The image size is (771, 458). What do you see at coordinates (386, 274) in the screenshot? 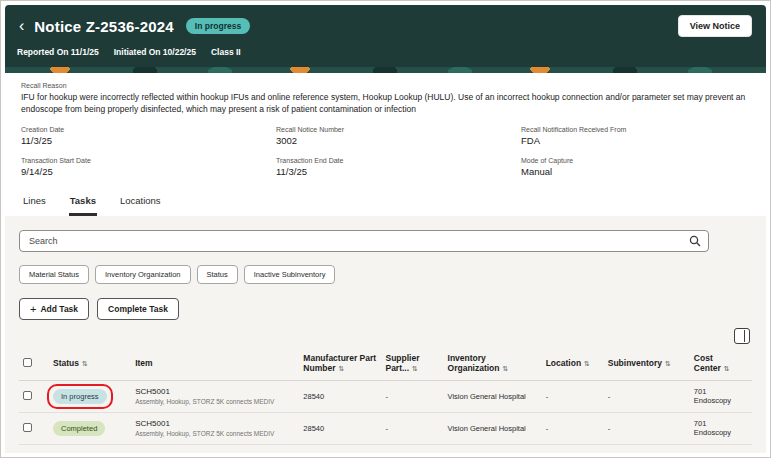
I see `filter-chips: Material Status Inventory Organization S…` at bounding box center [386, 274].